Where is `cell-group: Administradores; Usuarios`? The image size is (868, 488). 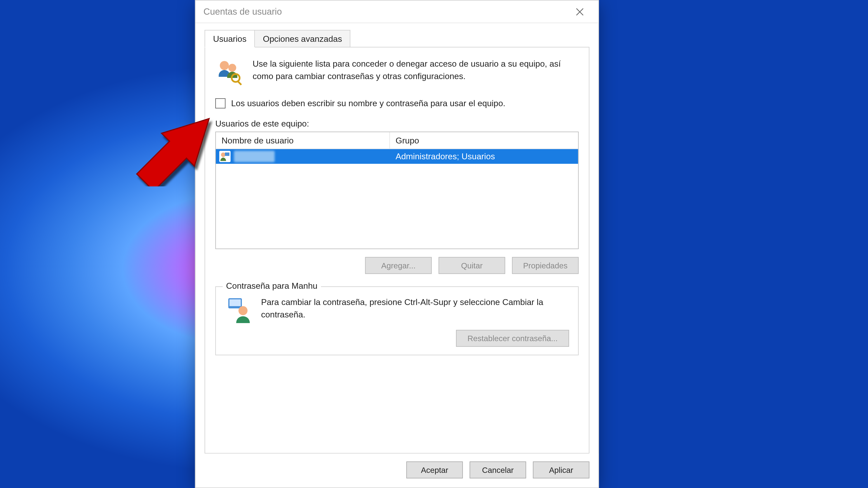 cell-group: Administradores; Usuarios is located at coordinates (484, 156).